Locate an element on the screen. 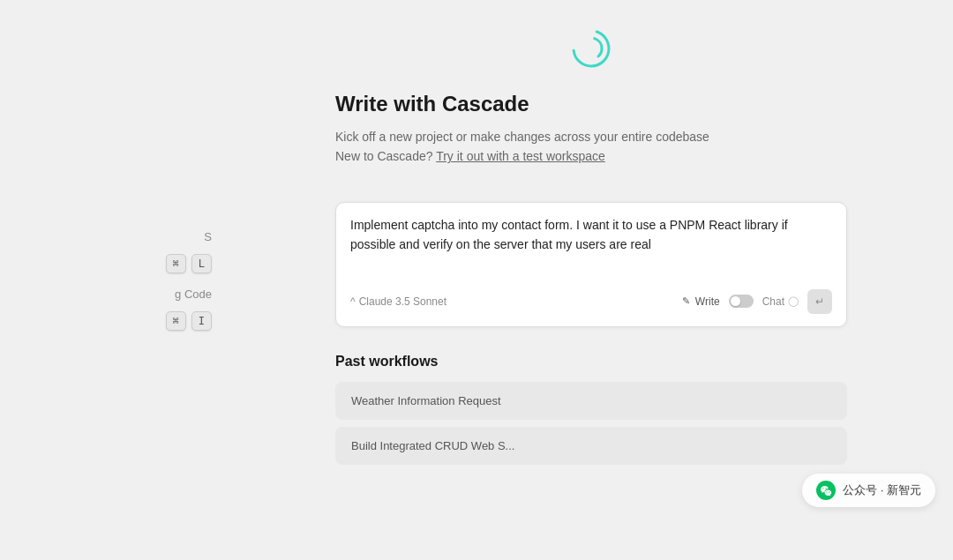 The height and width of the screenshot is (560, 953). watermark: 公众号 · 新智元 is located at coordinates (868, 490).